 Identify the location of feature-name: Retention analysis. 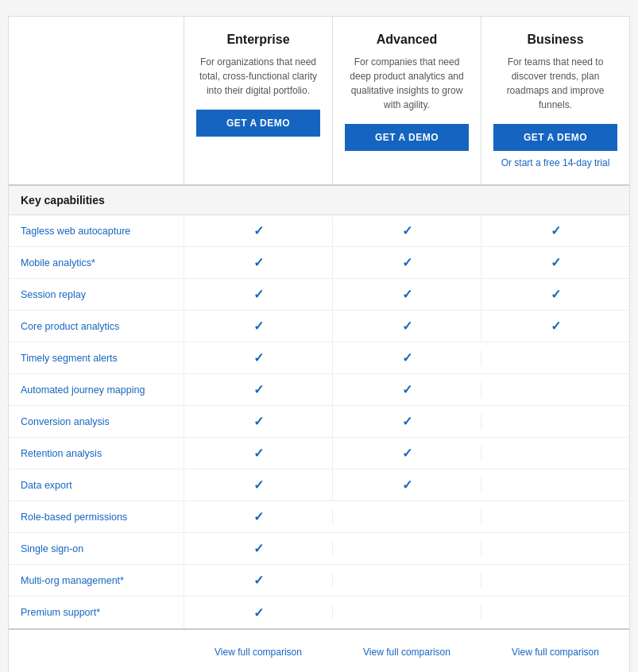
(96, 454).